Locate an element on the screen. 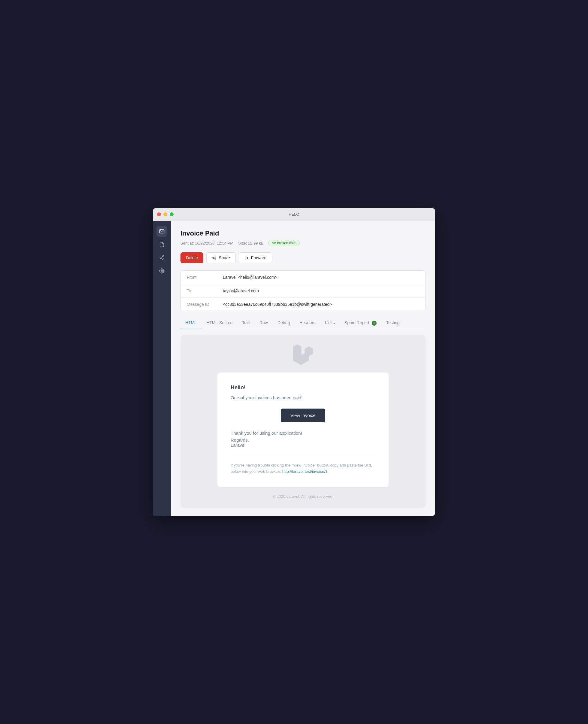 This screenshot has width=588, height=724. email-copyright: © 2020 Laravel. All rights reserved. is located at coordinates (303, 497).